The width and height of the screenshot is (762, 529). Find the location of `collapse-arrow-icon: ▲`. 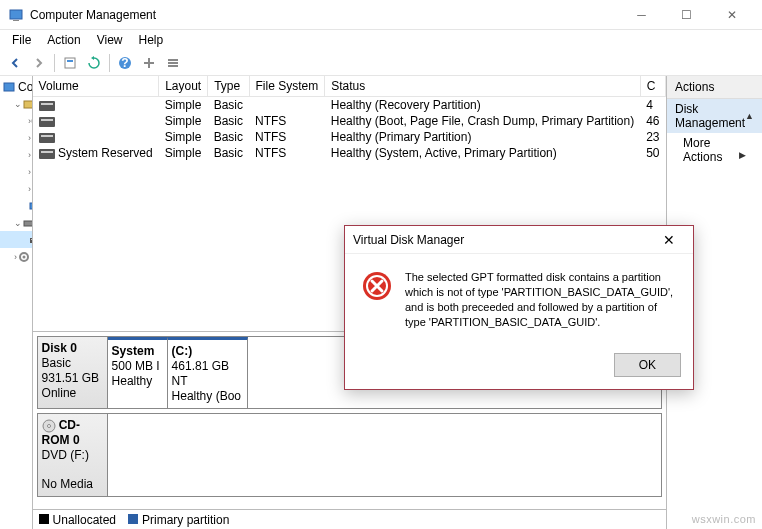

collapse-arrow-icon: ▲ is located at coordinates (750, 116).